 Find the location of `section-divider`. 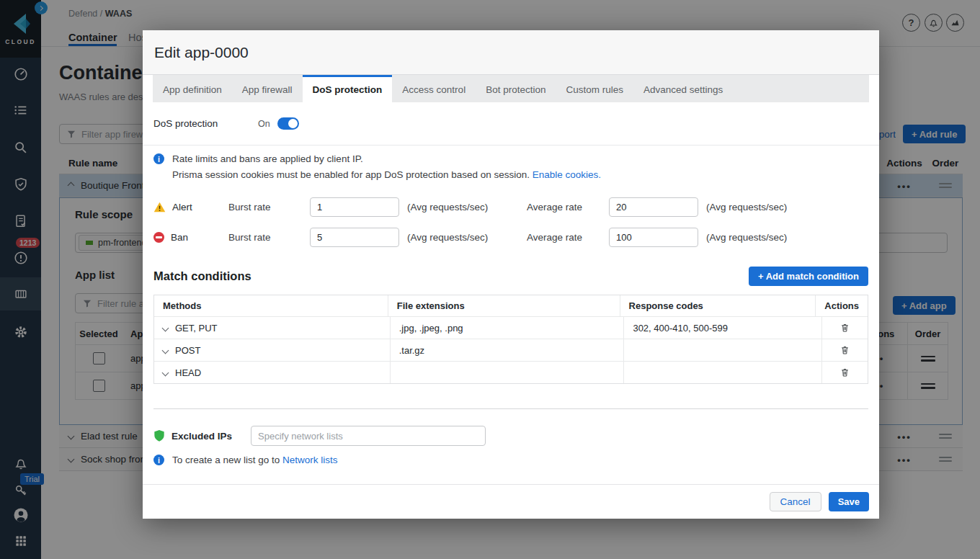

section-divider is located at coordinates (511, 409).